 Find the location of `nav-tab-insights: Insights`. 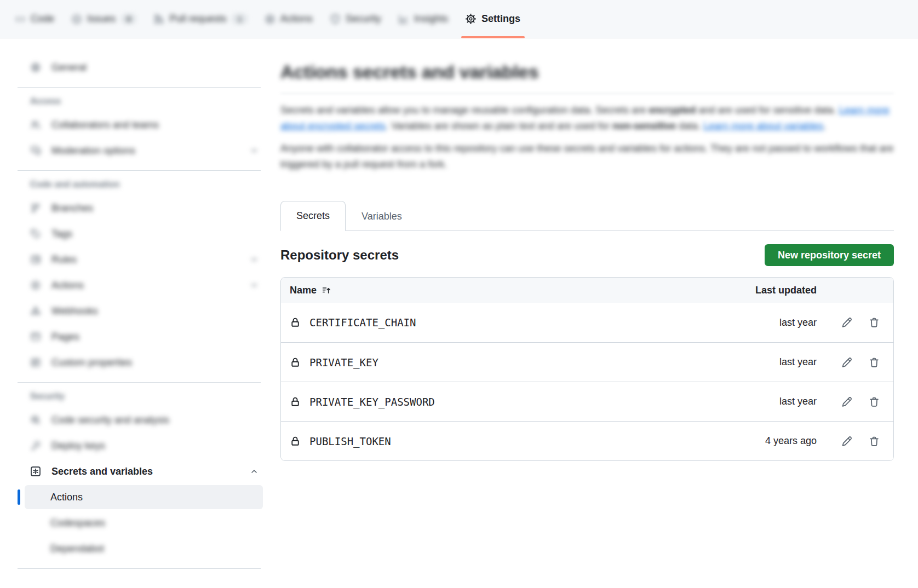

nav-tab-insights: Insights is located at coordinates (423, 19).